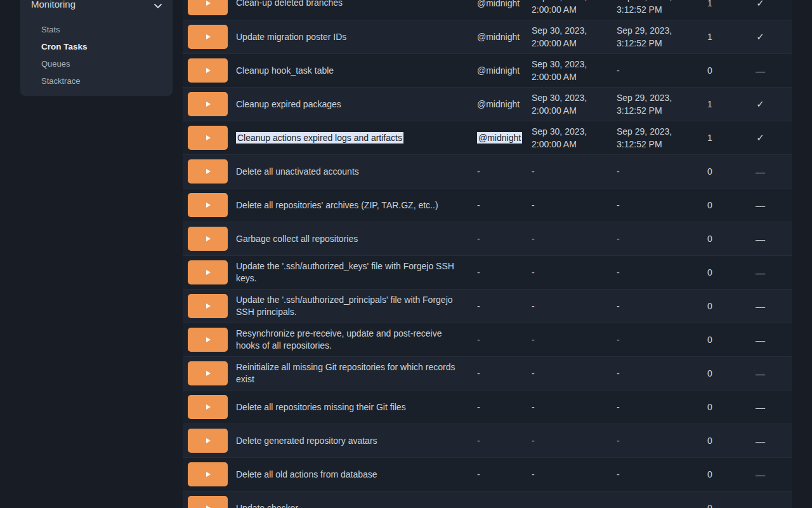 Image resolution: width=812 pixels, height=508 pixels. What do you see at coordinates (354, 239) in the screenshot?
I see `task-name: Garbage collect all repositories` at bounding box center [354, 239].